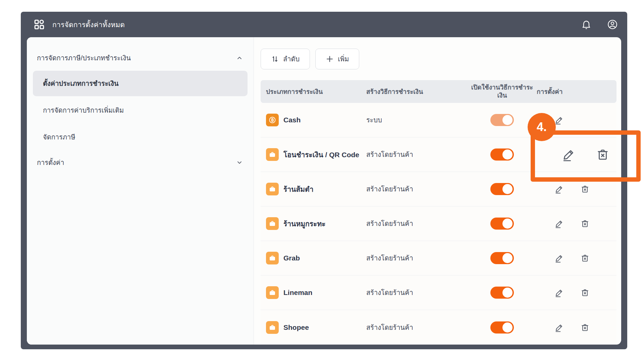 Image resolution: width=644 pixels, height=362 pixels. What do you see at coordinates (275, 59) in the screenshot?
I see `sort-arrows-icon` at bounding box center [275, 59].